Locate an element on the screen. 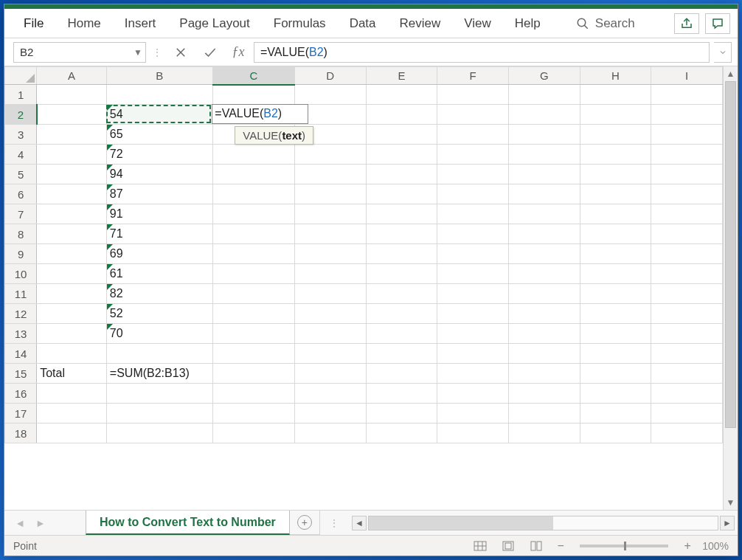 This screenshot has height=560, width=742. cell-C6 is located at coordinates (254, 195).